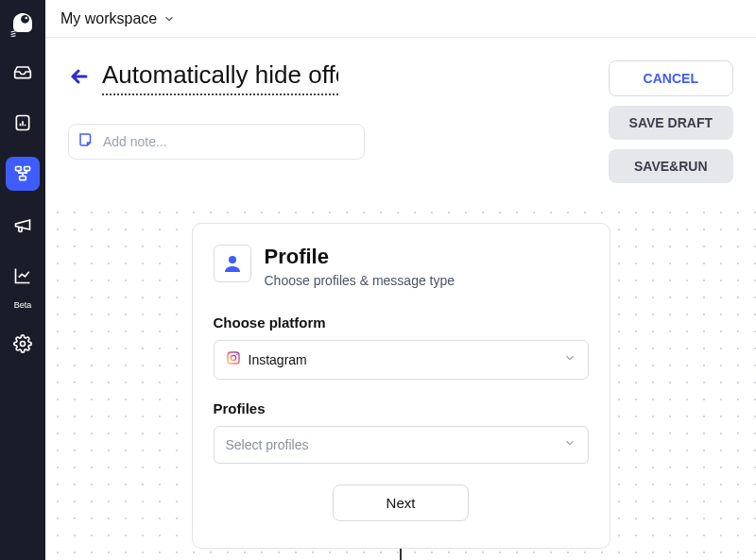  What do you see at coordinates (278, 360) in the screenshot?
I see `platform-value: Instagram` at bounding box center [278, 360].